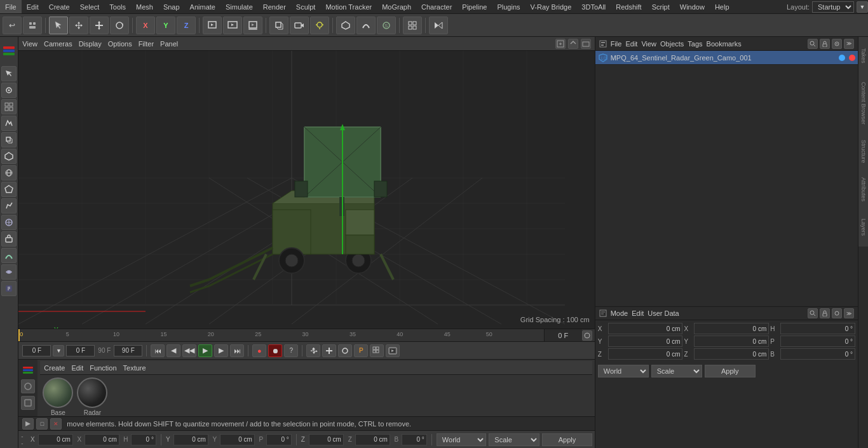  Describe the element at coordinates (55, 368) in the screenshot. I see `mat-create-menu: Create` at that location.